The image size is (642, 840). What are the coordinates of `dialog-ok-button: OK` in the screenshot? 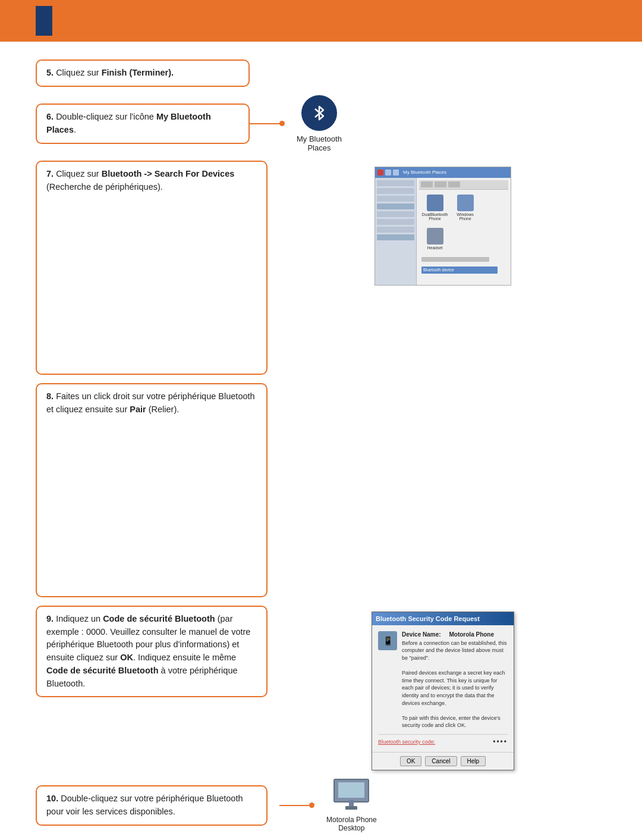 It's located at (411, 761).